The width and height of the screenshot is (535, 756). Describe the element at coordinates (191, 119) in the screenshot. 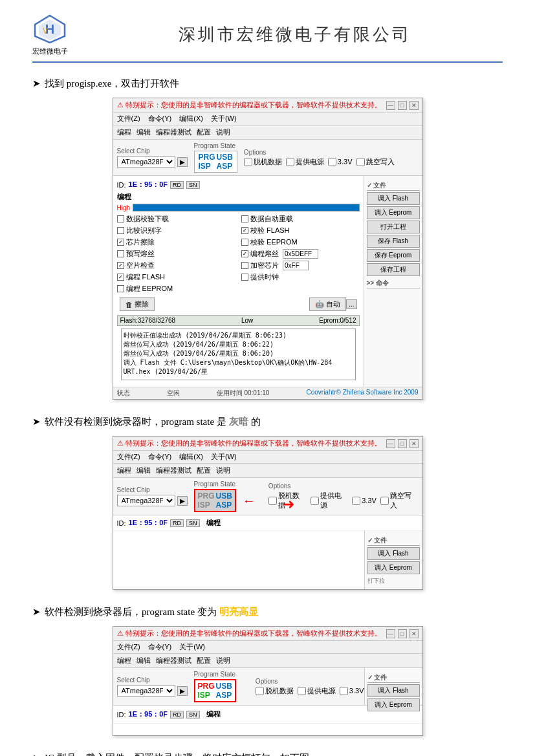

I see `menu-edit: 编辑(X)` at that location.